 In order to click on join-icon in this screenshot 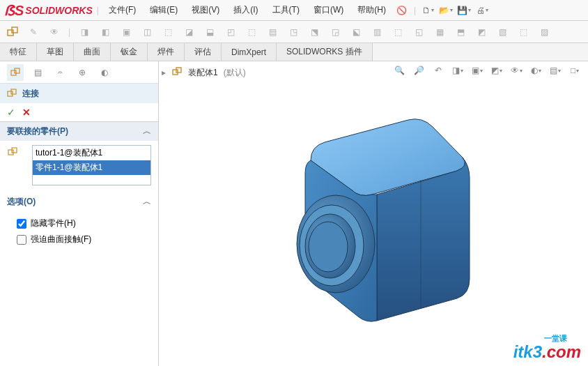, I will do `click(12, 93)`.